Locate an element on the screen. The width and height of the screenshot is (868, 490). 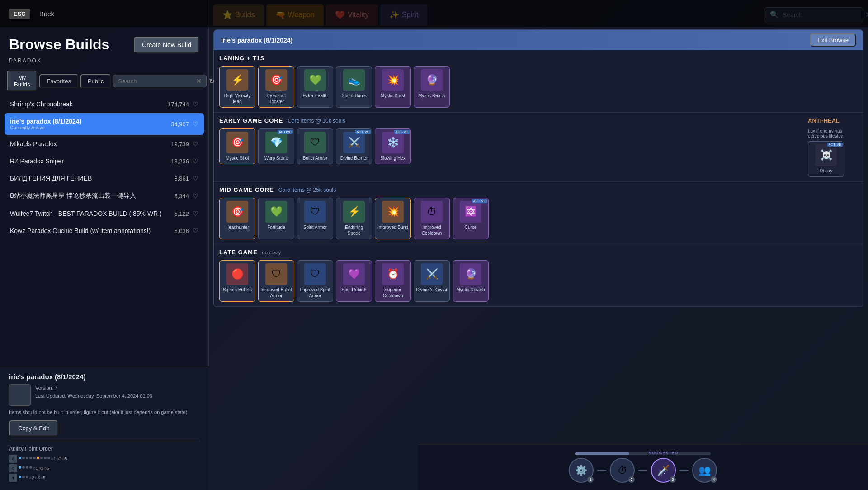
mid-header: MID GAME CORE Core items @ 25k souls is located at coordinates (538, 190).